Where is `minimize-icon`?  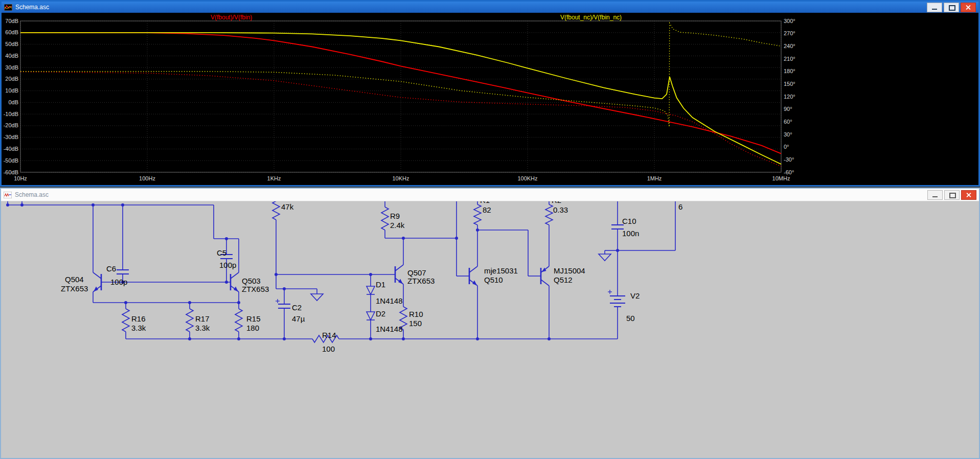 minimize-icon is located at coordinates (935, 197).